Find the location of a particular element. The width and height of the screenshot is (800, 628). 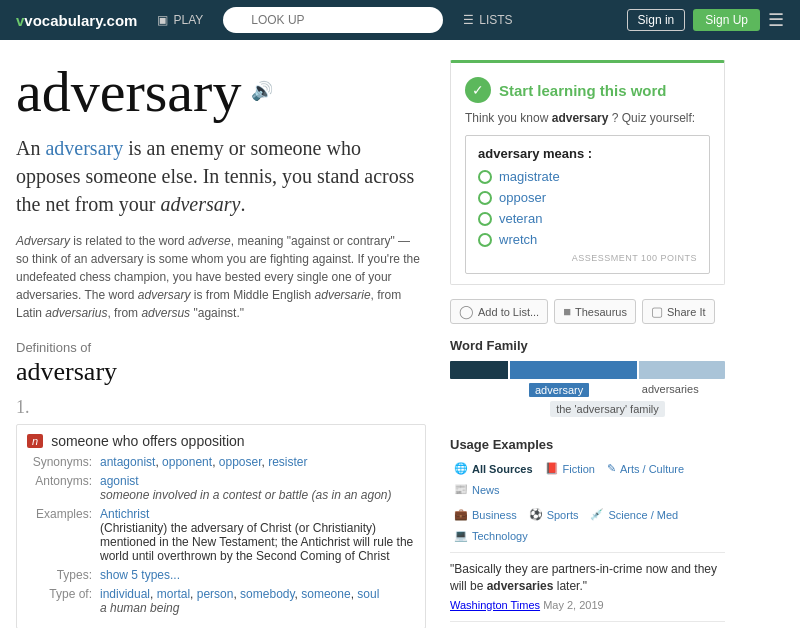

news-icon: 📰 is located at coordinates (461, 490).